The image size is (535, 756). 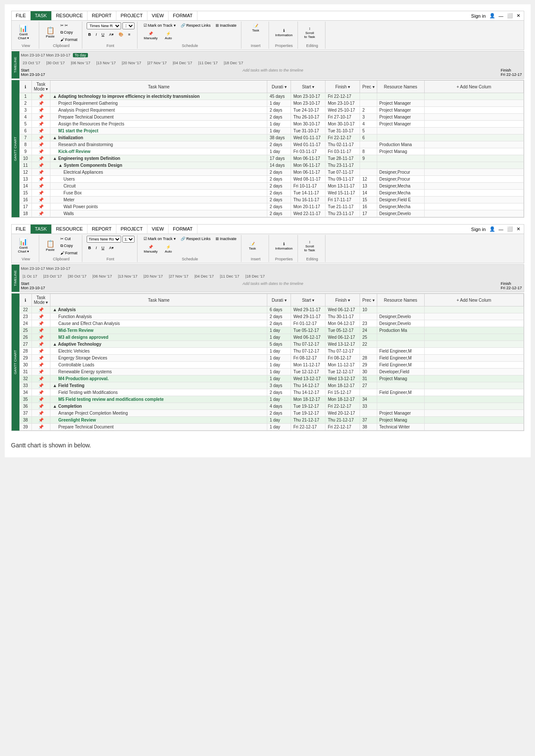 I want to click on tab2-file: FILE, so click(x=21, y=229).